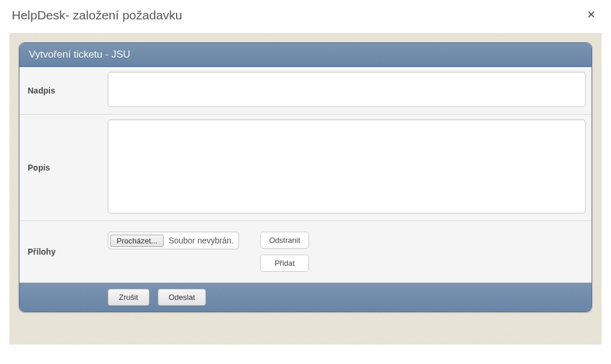 The width and height of the screenshot is (611, 364). What do you see at coordinates (350, 252) in the screenshot?
I see `attachments-field-wrap: Procházet... Soubor nevybrán. Odstranit …` at bounding box center [350, 252].